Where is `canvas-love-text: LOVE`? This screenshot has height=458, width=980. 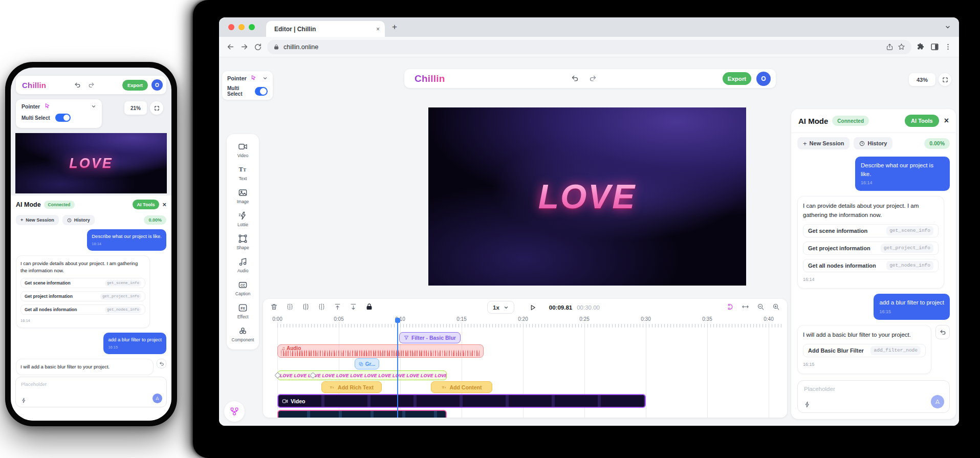 canvas-love-text: LOVE is located at coordinates (91, 164).